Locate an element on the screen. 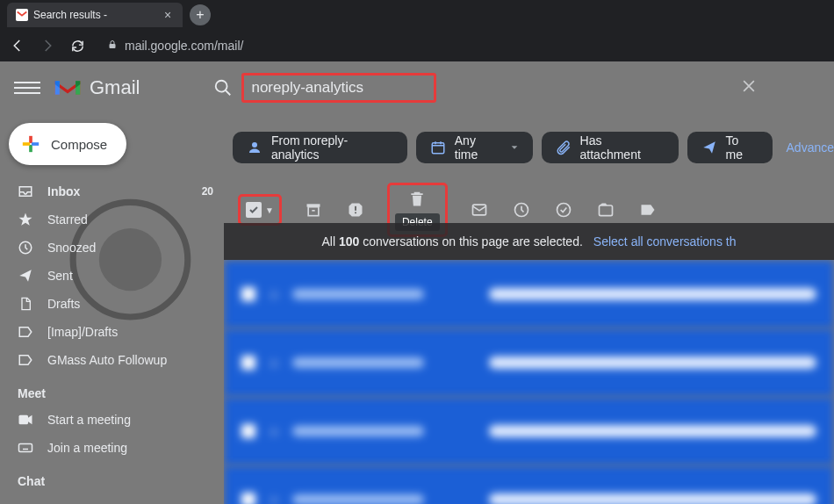  gmail-logo-icon is located at coordinates (68, 88).